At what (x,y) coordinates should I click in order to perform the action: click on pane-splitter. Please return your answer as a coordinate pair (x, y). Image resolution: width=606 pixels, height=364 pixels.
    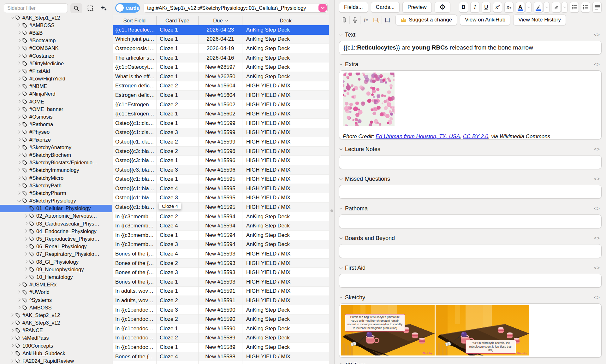
    Looking at the image, I should click on (332, 182).